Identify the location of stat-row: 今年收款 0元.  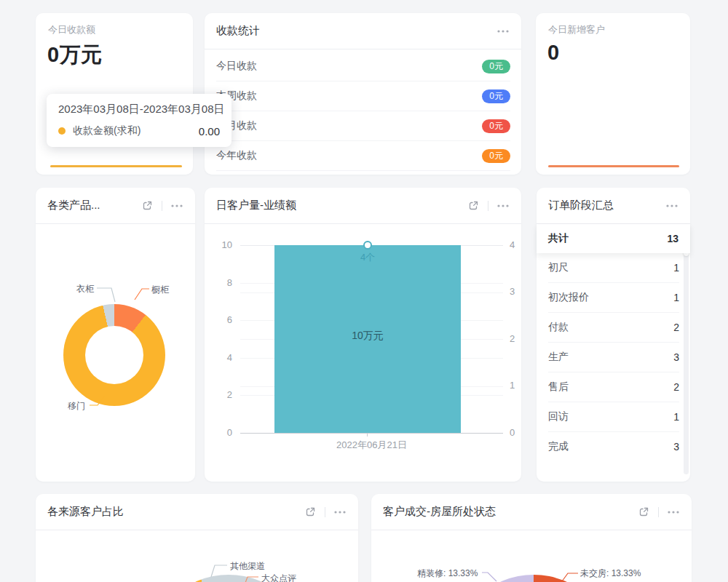
(363, 156).